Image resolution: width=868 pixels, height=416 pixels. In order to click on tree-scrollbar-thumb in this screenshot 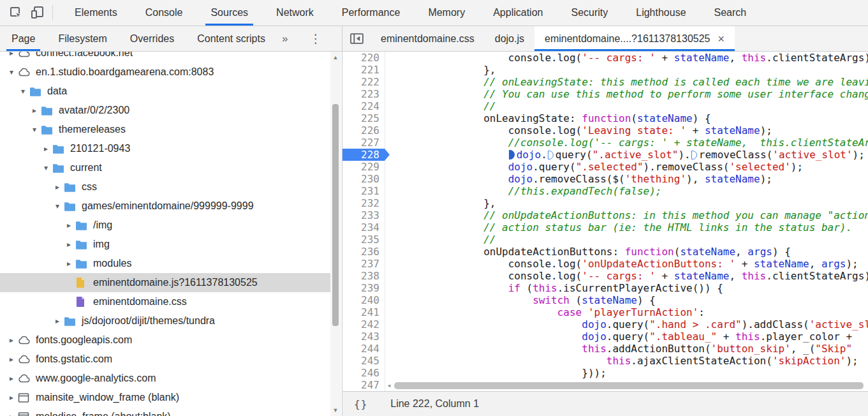, I will do `click(335, 215)`.